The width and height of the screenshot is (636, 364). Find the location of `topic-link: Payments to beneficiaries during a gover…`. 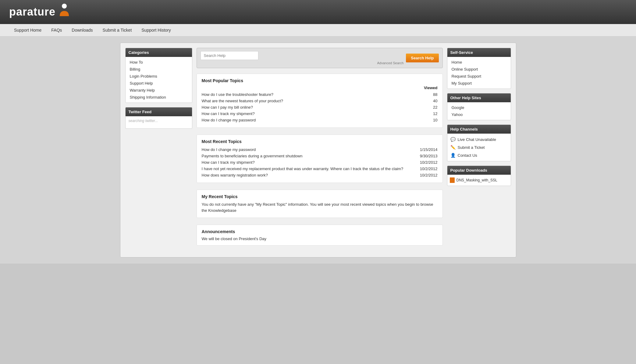

topic-link: Payments to beneficiaries during a gover… is located at coordinates (310, 156).